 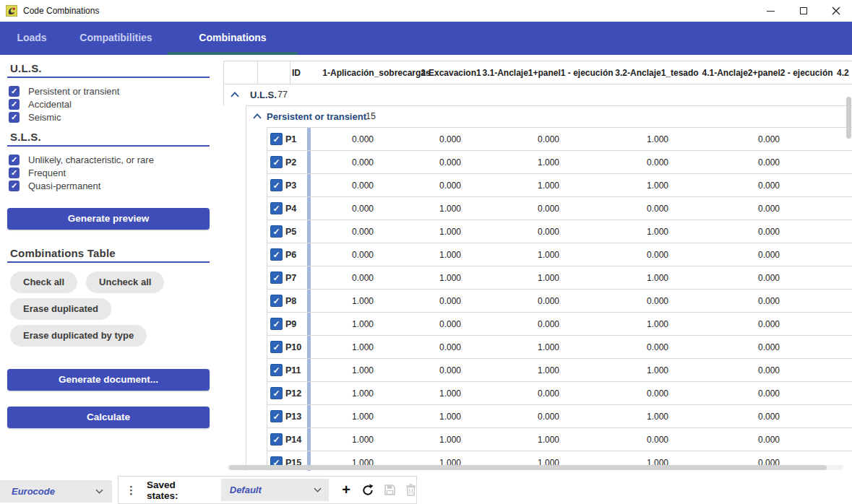 What do you see at coordinates (371, 117) in the screenshot?
I see `subgroup-count: 15` at bounding box center [371, 117].